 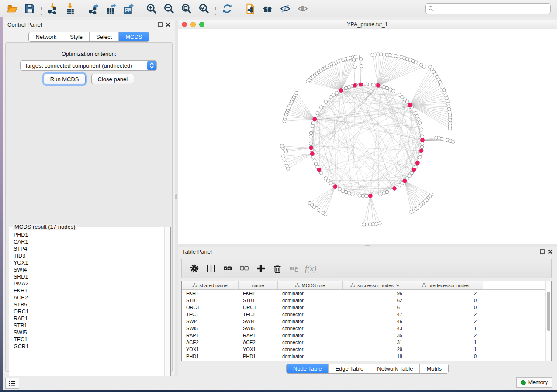 I want to click on mcds-result-item: GCR1, so click(x=89, y=347).